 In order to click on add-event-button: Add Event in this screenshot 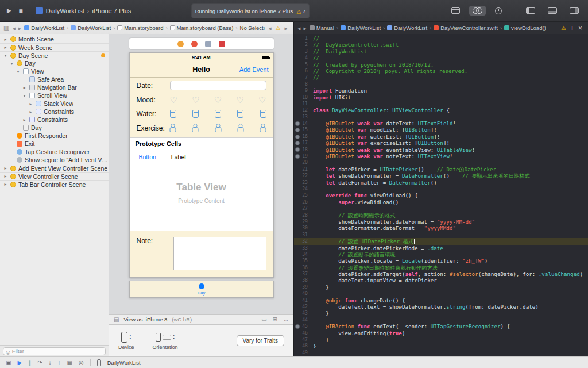, I will do `click(254, 70)`.